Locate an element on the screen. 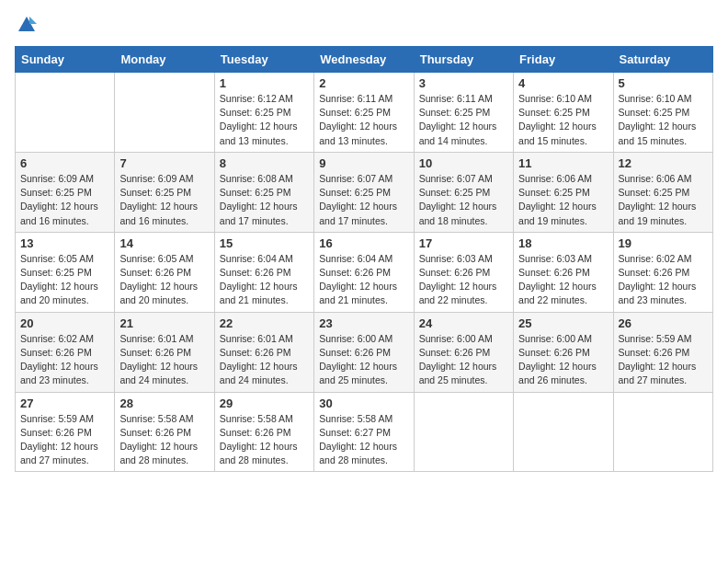 The width and height of the screenshot is (728, 563). day-info: Sunrise: 6:05 AM Sunset: 6:26 PM Dayligh… is located at coordinates (164, 280).